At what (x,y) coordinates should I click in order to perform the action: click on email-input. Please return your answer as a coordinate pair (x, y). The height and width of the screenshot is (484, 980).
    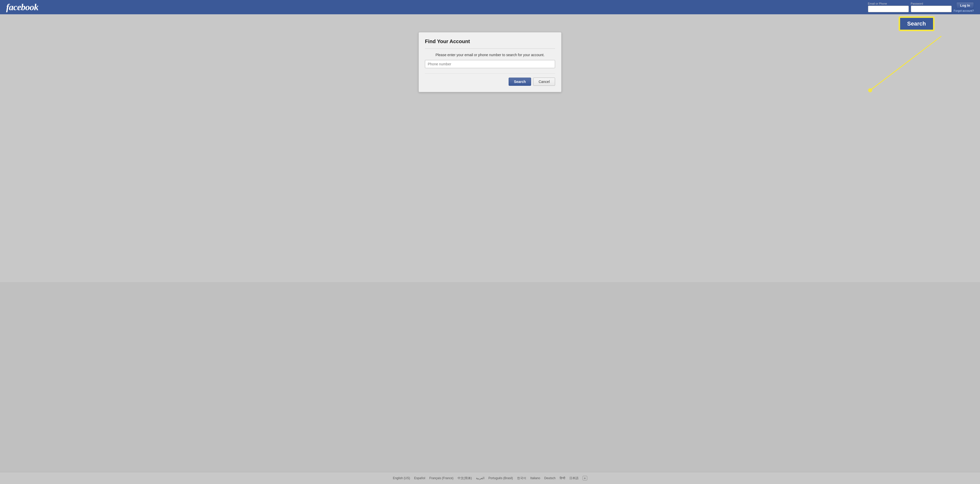
    Looking at the image, I should click on (889, 9).